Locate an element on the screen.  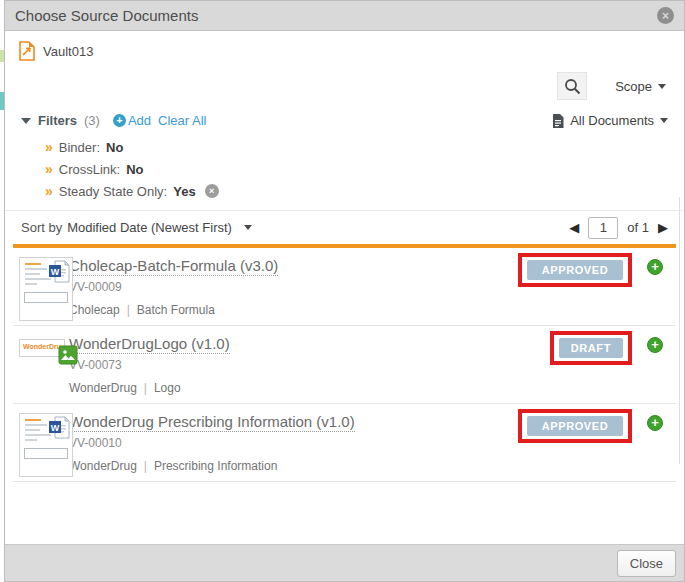
filters-collapse-icon is located at coordinates (26, 121).